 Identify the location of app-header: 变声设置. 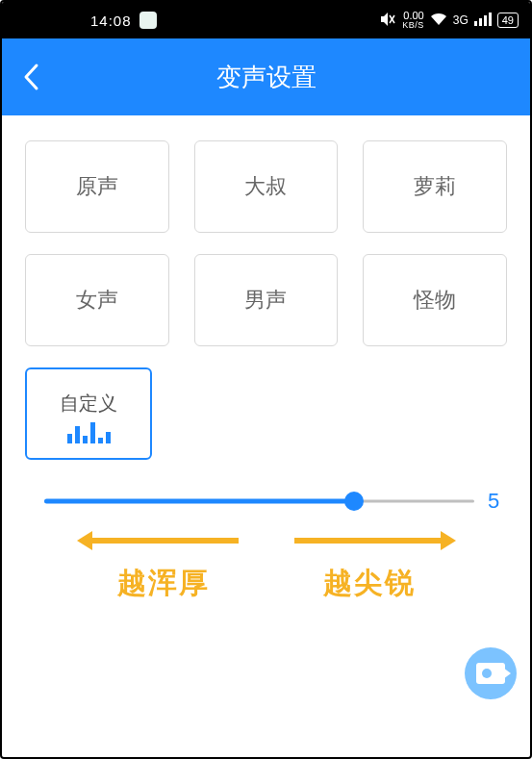
(266, 77).